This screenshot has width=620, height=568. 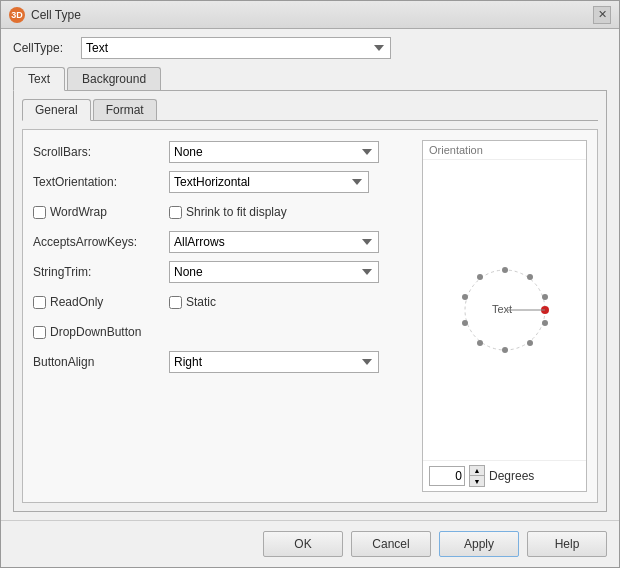 What do you see at coordinates (98, 212) in the screenshot?
I see `wordwrap-checkbox-row: WordWrap` at bounding box center [98, 212].